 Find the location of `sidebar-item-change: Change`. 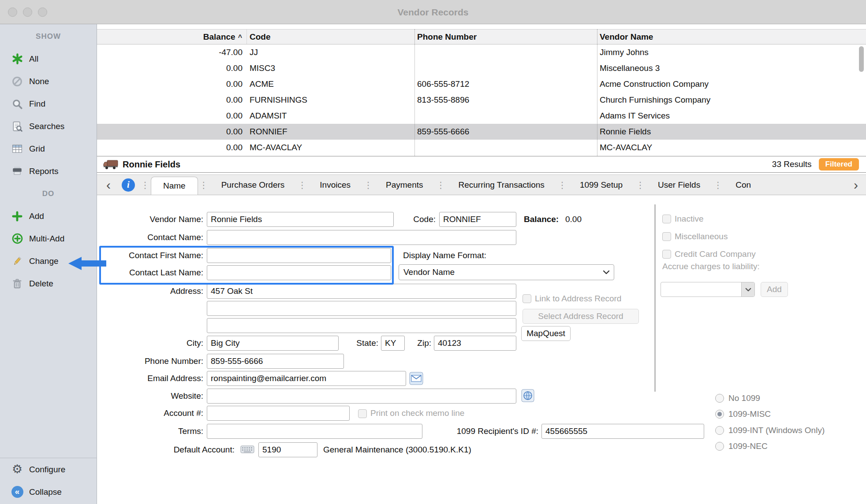

sidebar-item-change: Change is located at coordinates (49, 261).